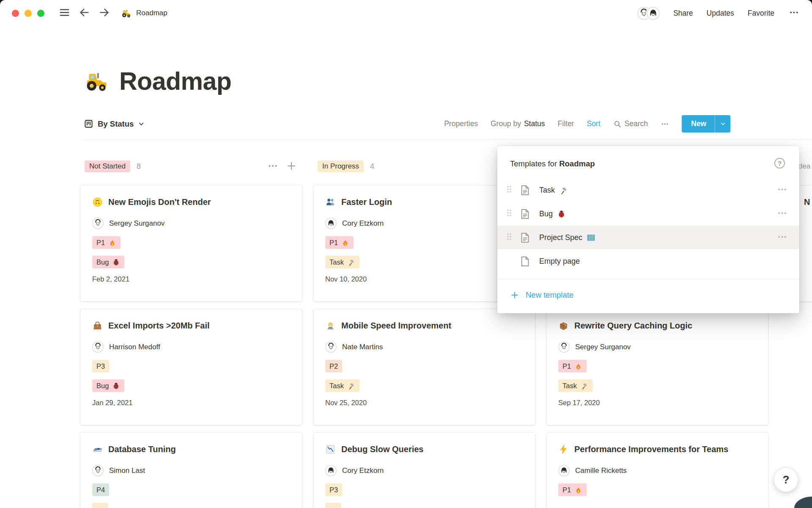 The height and width of the screenshot is (508, 812). Describe the element at coordinates (141, 124) in the screenshot. I see `chevron-down-icon` at that location.